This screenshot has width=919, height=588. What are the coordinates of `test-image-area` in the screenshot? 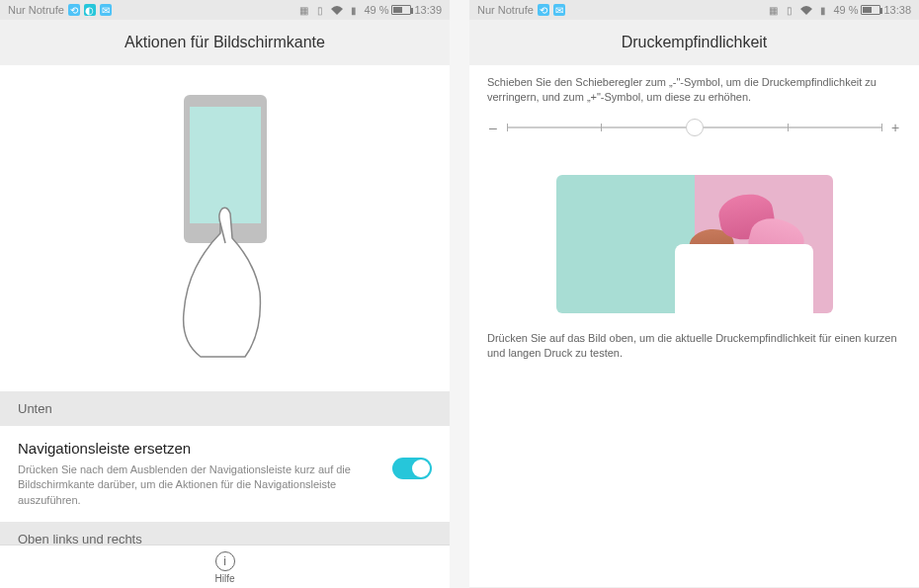 It's located at (694, 239).